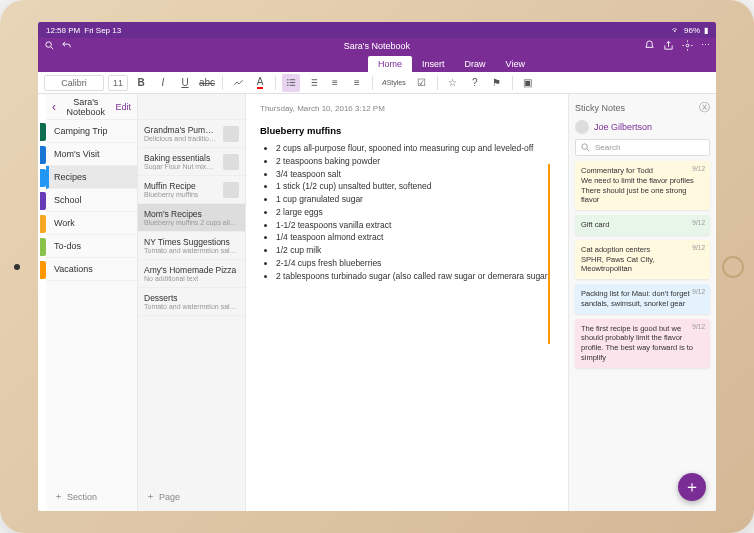 The image size is (754, 533). I want to click on sections-panel: ‹ Sara's Notebook Edit Camping TripMom's…, so click(92, 302).